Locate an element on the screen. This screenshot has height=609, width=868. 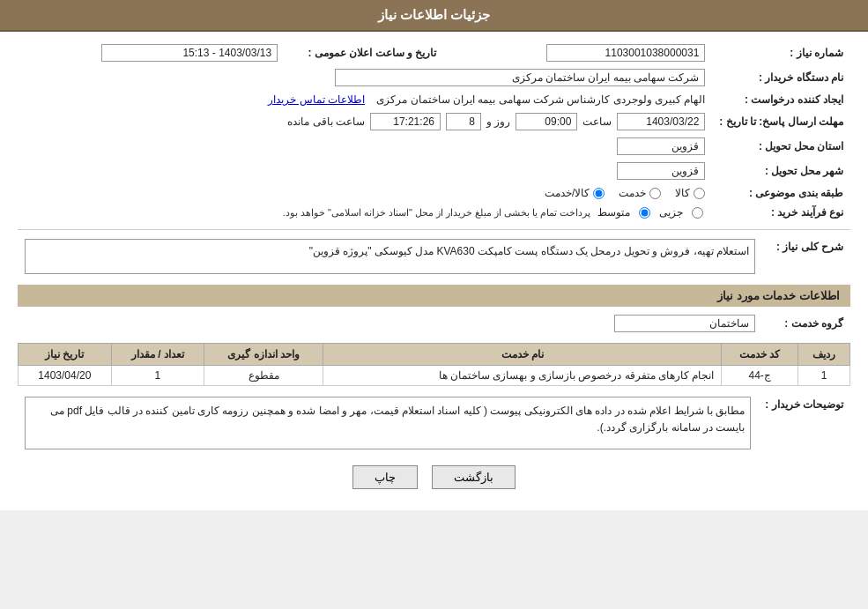
need-desc-box: استعلام تهیه، فروش و تحویل درمحل یک دستگ… is located at coordinates (389, 256).